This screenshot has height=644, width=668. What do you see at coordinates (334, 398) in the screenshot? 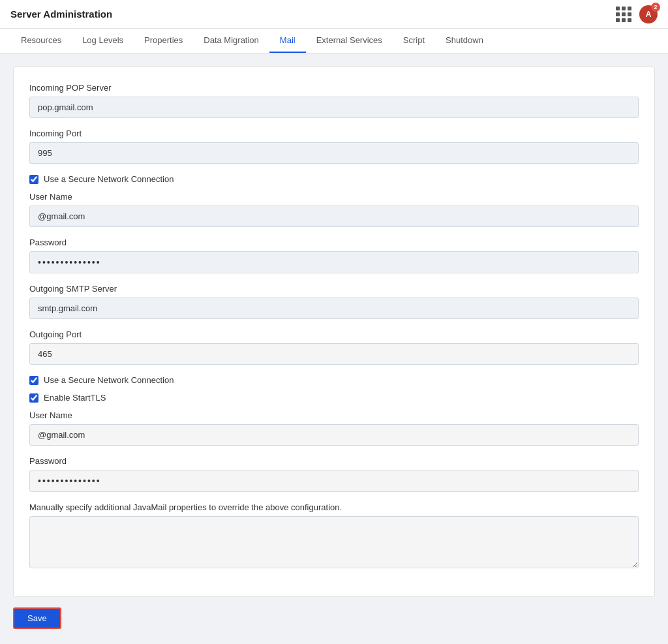
I see `enable-starttls-group: Enable StartTLS` at bounding box center [334, 398].